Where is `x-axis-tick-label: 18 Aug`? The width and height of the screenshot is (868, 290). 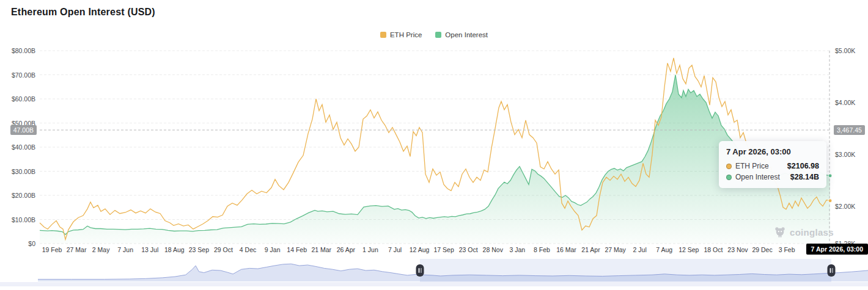
x-axis-tick-label: 18 Aug is located at coordinates (175, 250).